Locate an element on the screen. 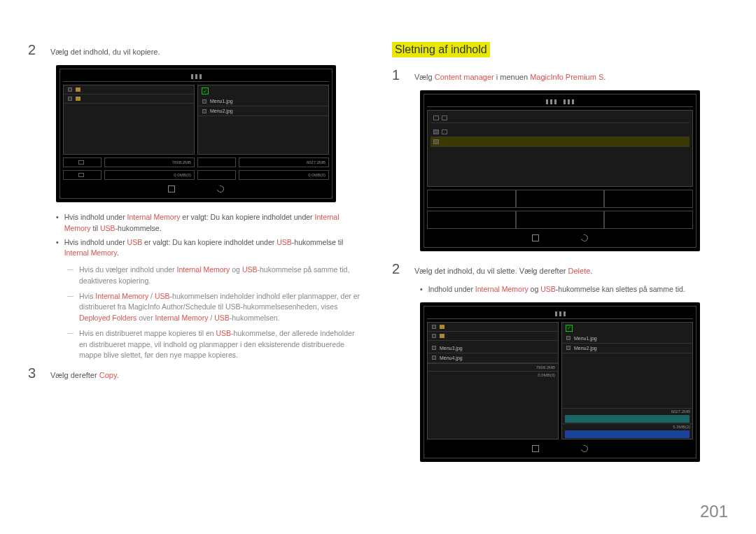  note: Hvis Internal Memory / USB-hukommelsen i… is located at coordinates (216, 308).